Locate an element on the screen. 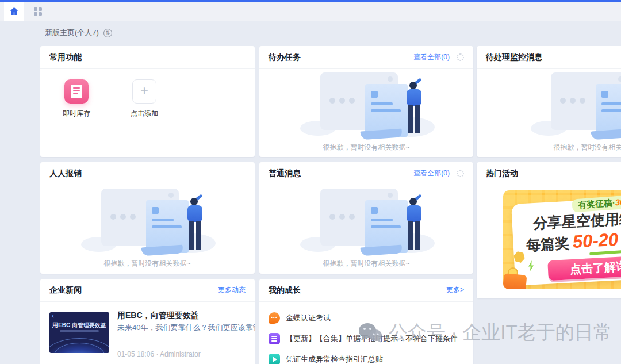 The height and width of the screenshot is (364, 621). card-my-growth: 我的成长 更多> ••• 金蝶认证考试 【更新】【合集】单据下推时提示：不符合下… is located at coordinates (366, 321).